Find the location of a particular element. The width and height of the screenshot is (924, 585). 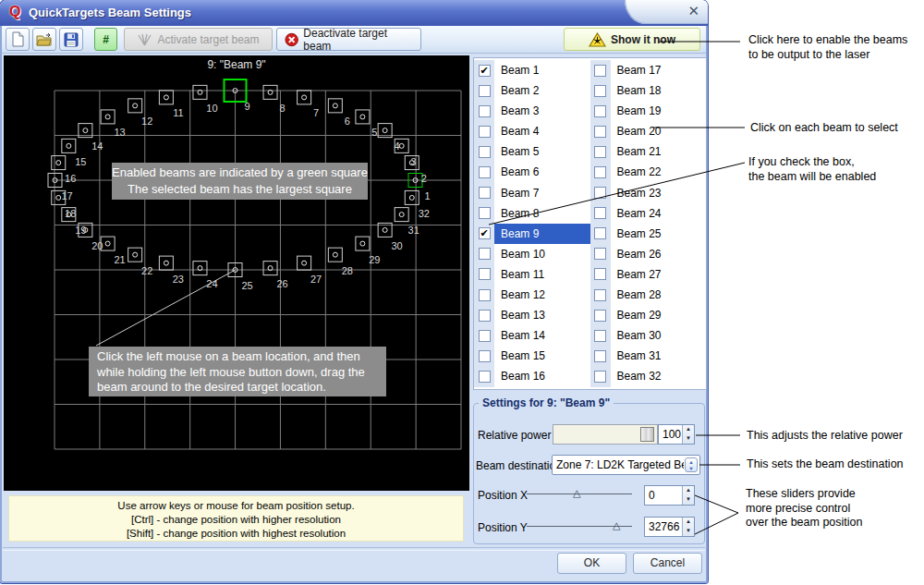

beam-row: Beam 3 is located at coordinates (532, 111).